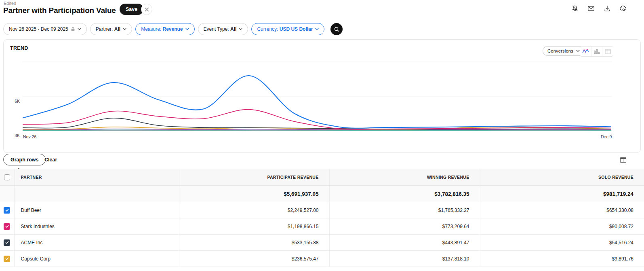 The width and height of the screenshot is (644, 271). Describe the element at coordinates (623, 8) in the screenshot. I see `cloud-sync-icon` at that location.